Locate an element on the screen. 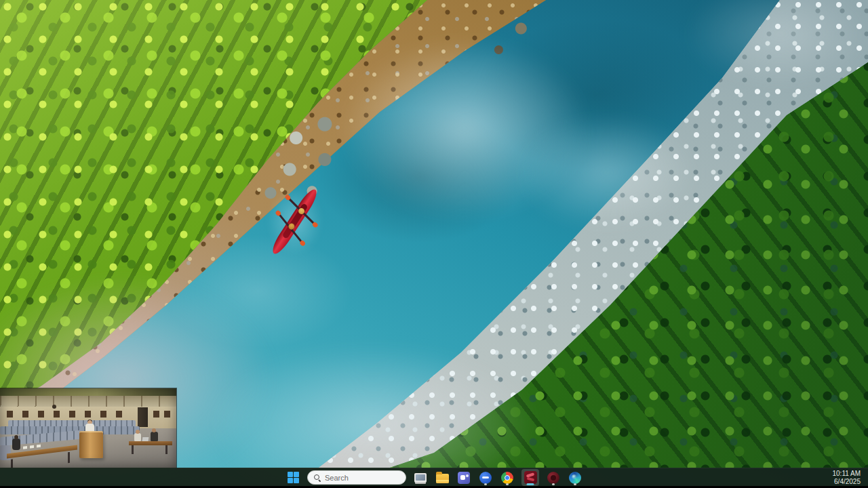  media-app-icon is located at coordinates (530, 477).